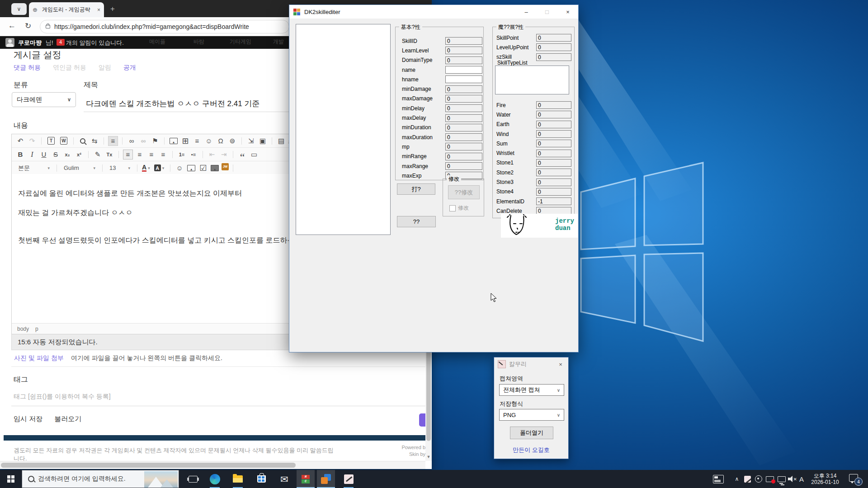 This screenshot has width=868, height=488. What do you see at coordinates (532, 390) in the screenshot?
I see `capture-area-dropdown: 전체화면 캡쳐∨` at bounding box center [532, 390].